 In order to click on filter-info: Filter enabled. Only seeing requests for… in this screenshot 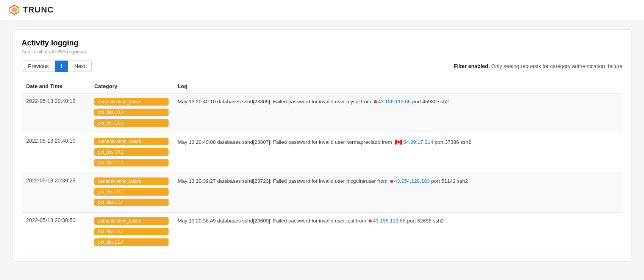, I will do `click(538, 66)`.